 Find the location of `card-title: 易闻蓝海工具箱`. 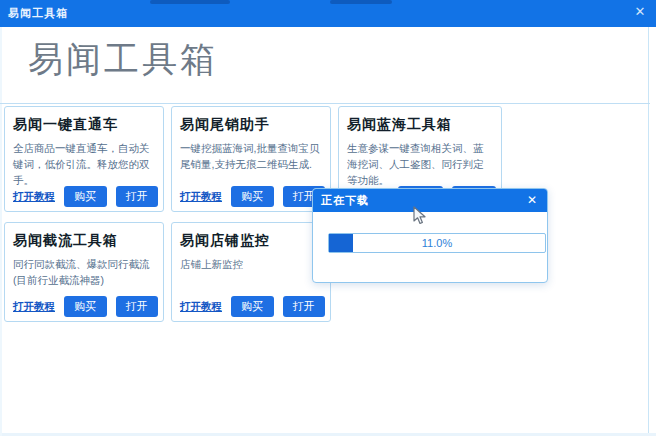

card-title: 易闻蓝海工具箱 is located at coordinates (420, 125).